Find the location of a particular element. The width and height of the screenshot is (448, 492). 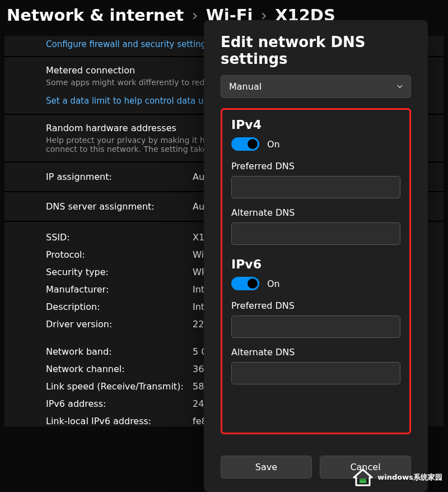

ipv6-preferred-label: Preferred DNS is located at coordinates (316, 306).